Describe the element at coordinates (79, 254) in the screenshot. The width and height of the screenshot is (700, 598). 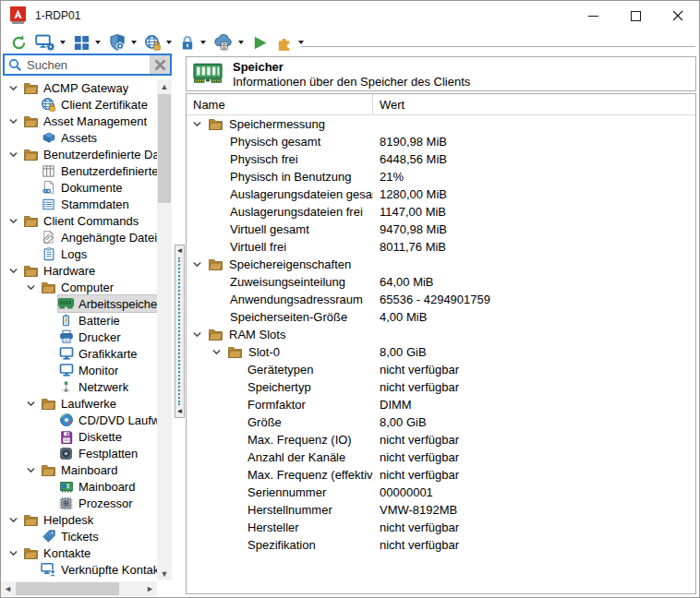
I see `tree-item-logs: Logs` at that location.